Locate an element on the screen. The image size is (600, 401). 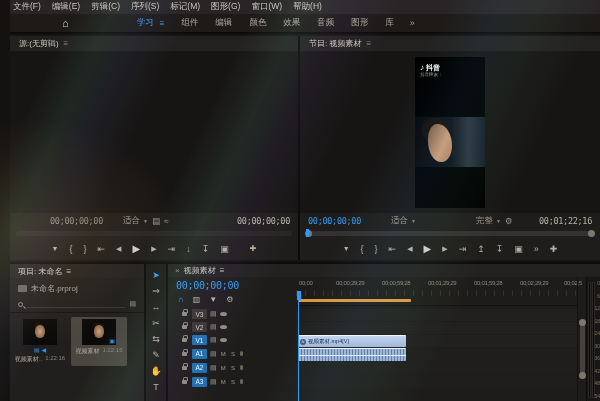
work-area-bar is located at coordinates (354, 300).